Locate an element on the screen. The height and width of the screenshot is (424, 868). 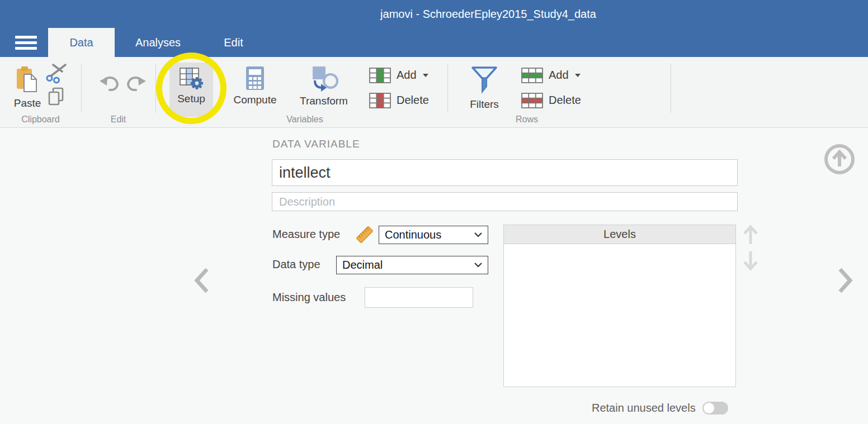
data-type-value: Decimal is located at coordinates (405, 265).